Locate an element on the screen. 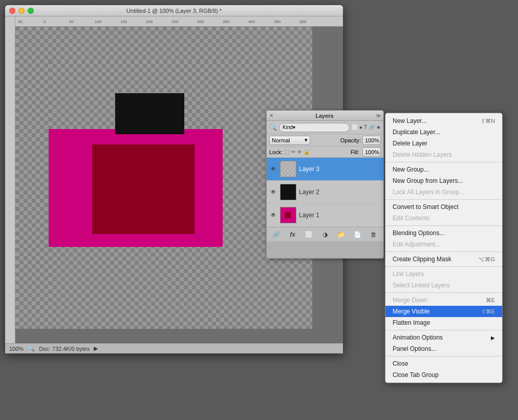 Image resolution: width=518 pixels, height=420 pixels. layer-item-1: 👁 Layer 1 is located at coordinates (325, 215).